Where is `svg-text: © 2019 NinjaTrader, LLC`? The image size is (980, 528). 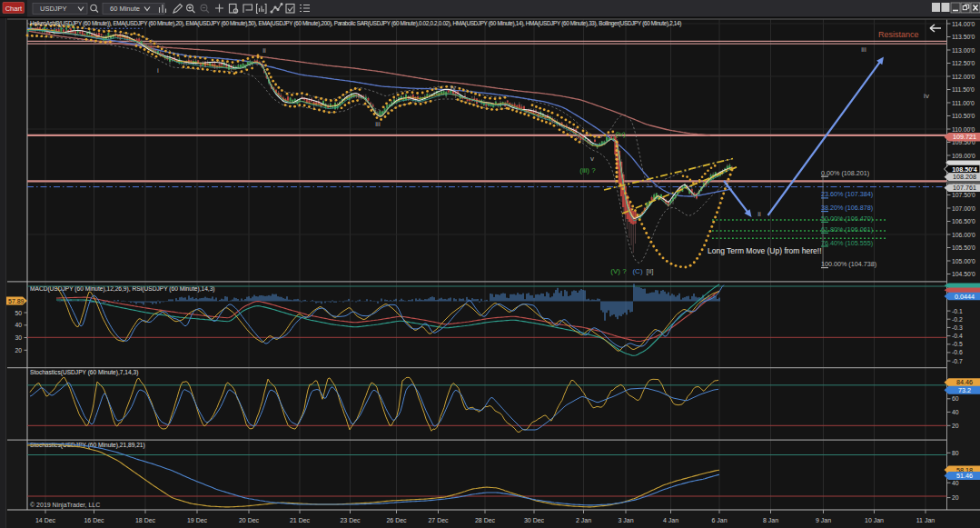 svg-text: © 2019 NinjaTrader, LLC is located at coordinates (65, 505).